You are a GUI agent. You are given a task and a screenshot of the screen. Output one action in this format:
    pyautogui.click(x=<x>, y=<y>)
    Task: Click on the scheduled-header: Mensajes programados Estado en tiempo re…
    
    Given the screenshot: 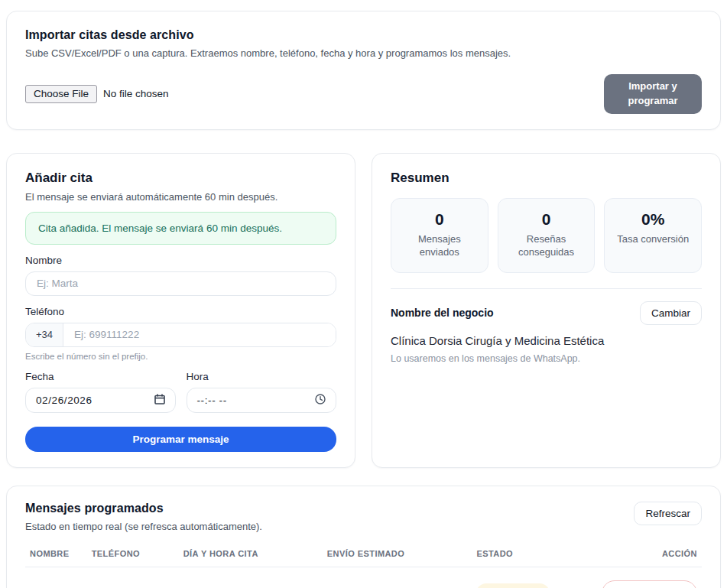 What is the action you would take?
    pyautogui.click(x=364, y=517)
    